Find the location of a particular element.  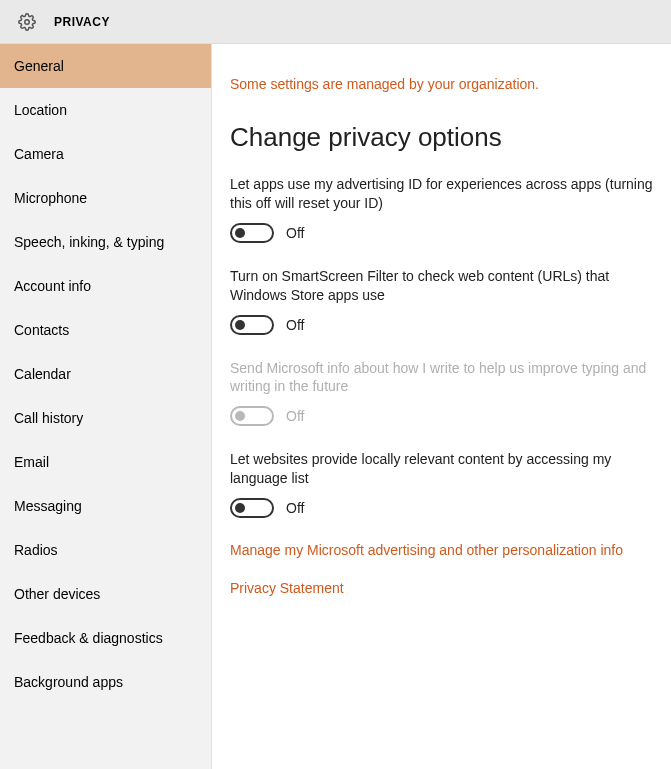

section-heading: Change privacy options is located at coordinates (442, 138).